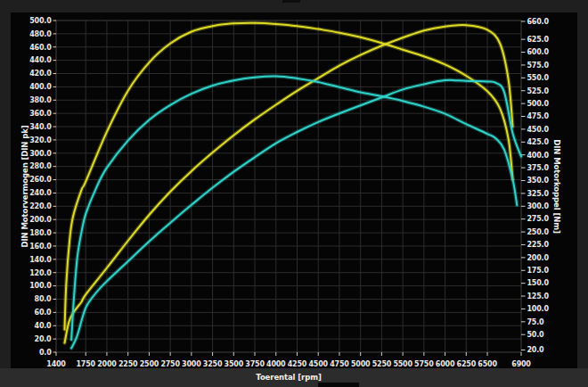 Image resolution: width=588 pixels, height=387 pixels. I want to click on right-tick-label: 500.0, so click(538, 103).